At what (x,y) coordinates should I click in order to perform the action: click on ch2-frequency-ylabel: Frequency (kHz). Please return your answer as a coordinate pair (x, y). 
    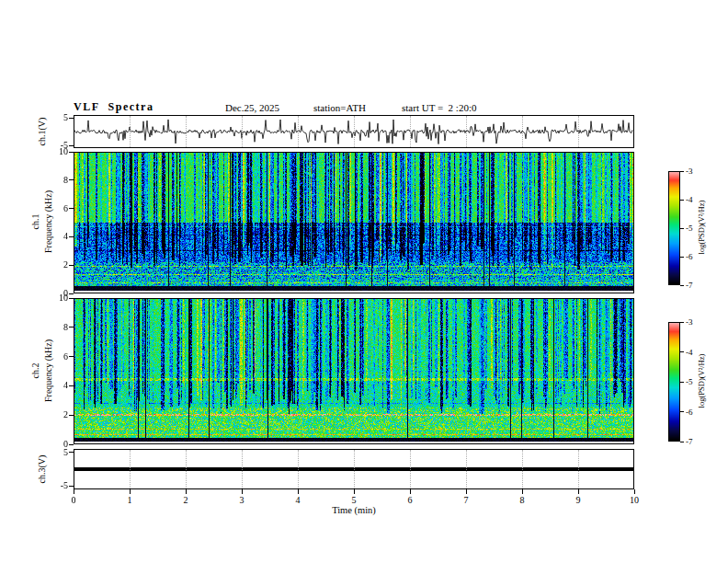
    Looking at the image, I should click on (49, 371).